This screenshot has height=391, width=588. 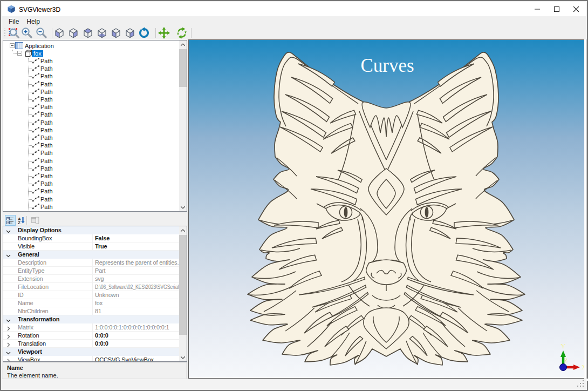 What do you see at coordinates (27, 33) in the screenshot?
I see `zoom-in-button` at bounding box center [27, 33].